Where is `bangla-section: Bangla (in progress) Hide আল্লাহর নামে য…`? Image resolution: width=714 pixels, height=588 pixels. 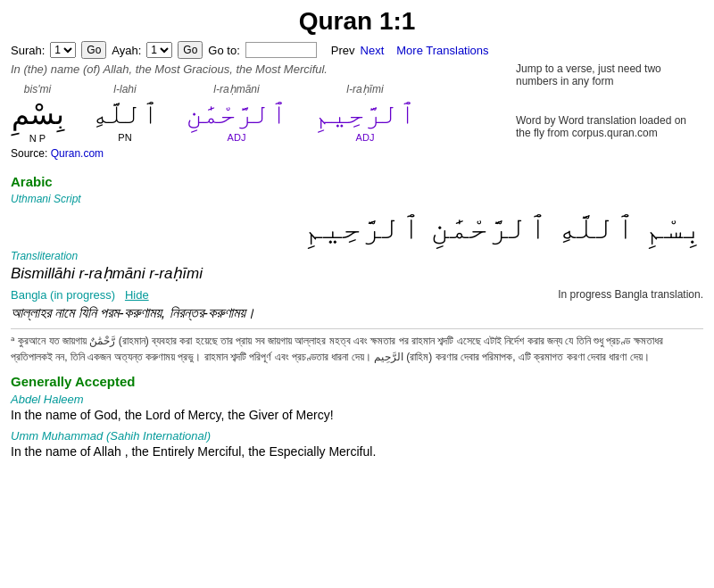
bangla-section: Bangla (in progress) Hide আল্লাহর নামে য… is located at coordinates (357, 305).